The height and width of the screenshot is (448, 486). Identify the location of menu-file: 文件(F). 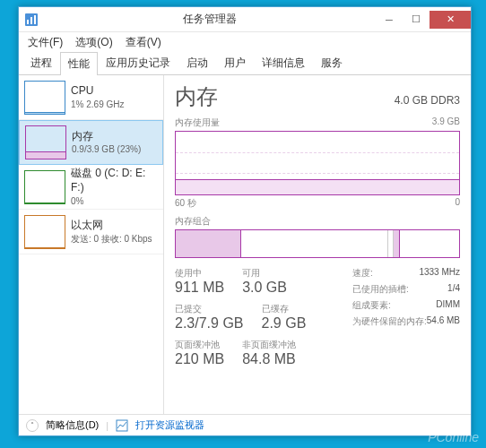
(45, 43).